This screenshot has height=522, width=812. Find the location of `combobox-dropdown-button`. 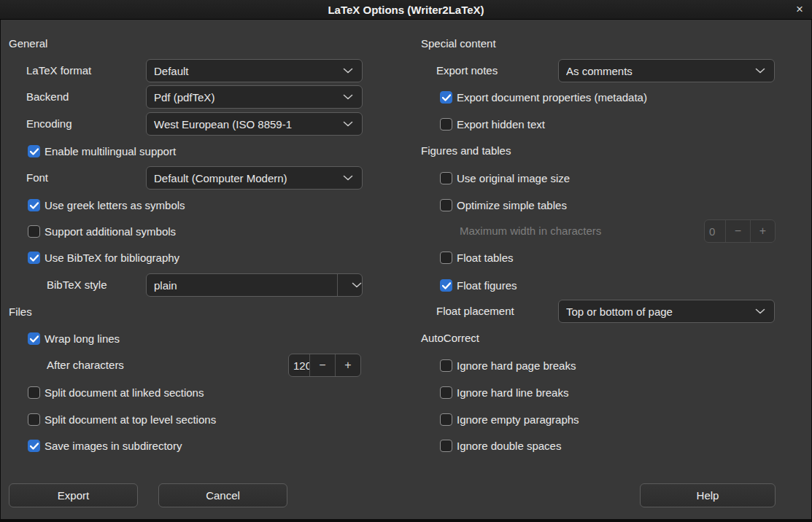

combobox-dropdown-button is located at coordinates (349, 285).